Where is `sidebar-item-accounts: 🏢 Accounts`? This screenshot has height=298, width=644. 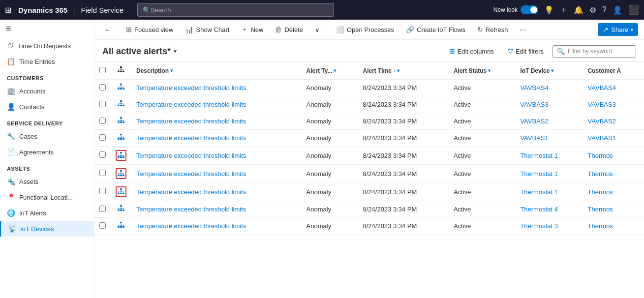 sidebar-item-accounts: 🏢 Accounts is located at coordinates (47, 91).